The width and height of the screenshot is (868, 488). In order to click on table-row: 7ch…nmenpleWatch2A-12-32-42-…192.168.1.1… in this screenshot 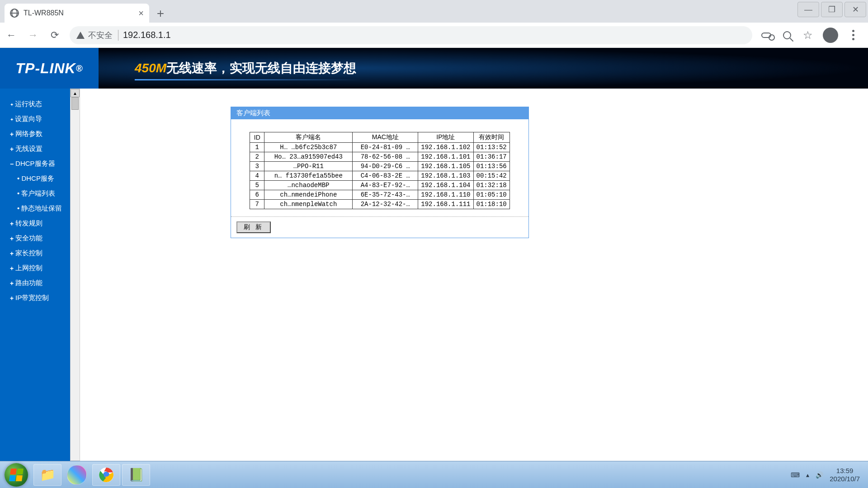, I will do `click(380, 204)`.